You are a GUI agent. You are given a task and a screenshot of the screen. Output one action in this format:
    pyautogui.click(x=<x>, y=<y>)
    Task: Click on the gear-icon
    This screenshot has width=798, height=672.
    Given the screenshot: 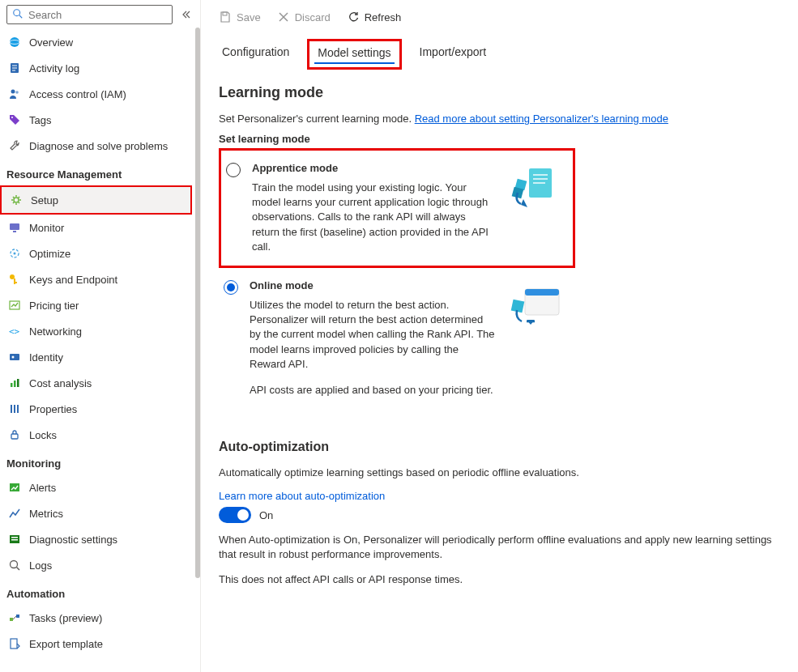 What is the action you would take?
    pyautogui.click(x=16, y=200)
    